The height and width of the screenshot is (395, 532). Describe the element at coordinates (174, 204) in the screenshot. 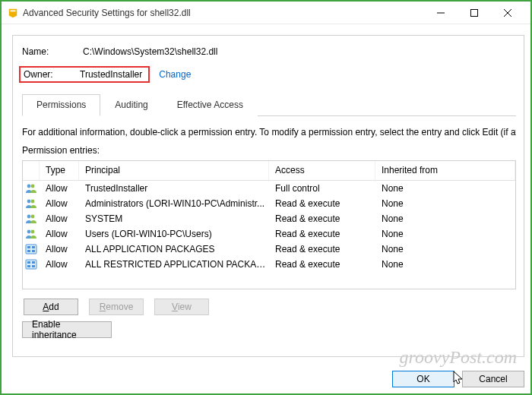

I see `cell-principal: Administrators (LORI-WIN10-PC\Administr.…` at that location.